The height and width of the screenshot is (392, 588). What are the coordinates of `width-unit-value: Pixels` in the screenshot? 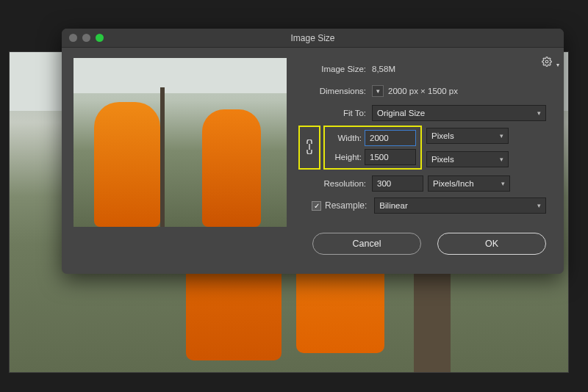 It's located at (442, 136).